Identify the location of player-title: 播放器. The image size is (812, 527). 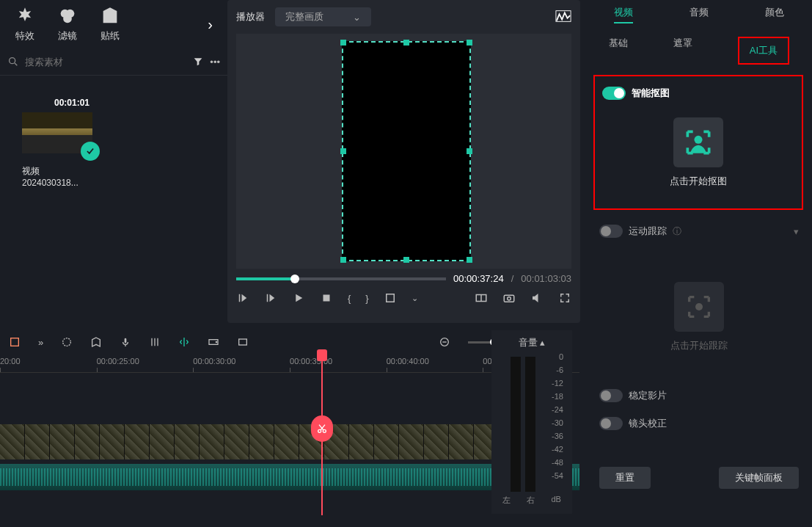
(251, 17).